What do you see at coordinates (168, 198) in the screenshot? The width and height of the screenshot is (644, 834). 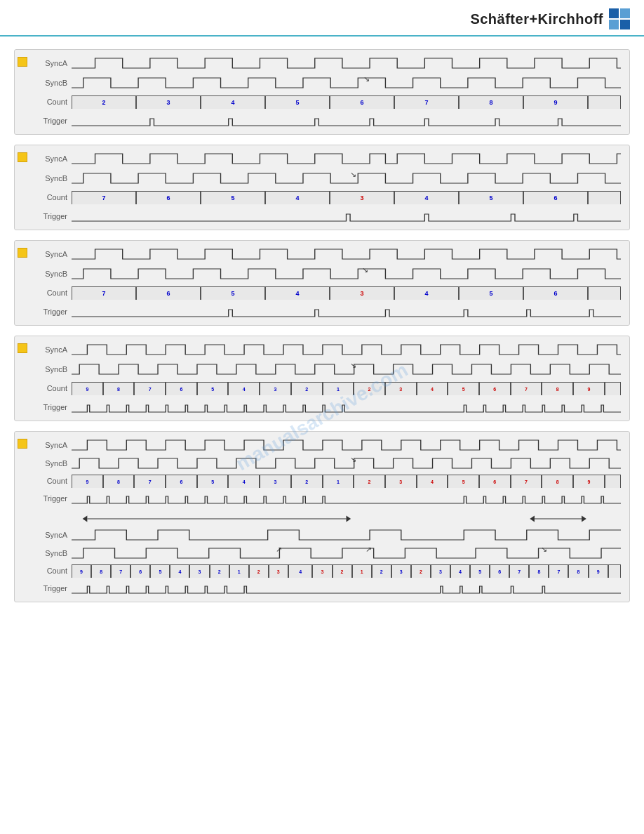 I see `count-seg-2-2: 6` at bounding box center [168, 198].